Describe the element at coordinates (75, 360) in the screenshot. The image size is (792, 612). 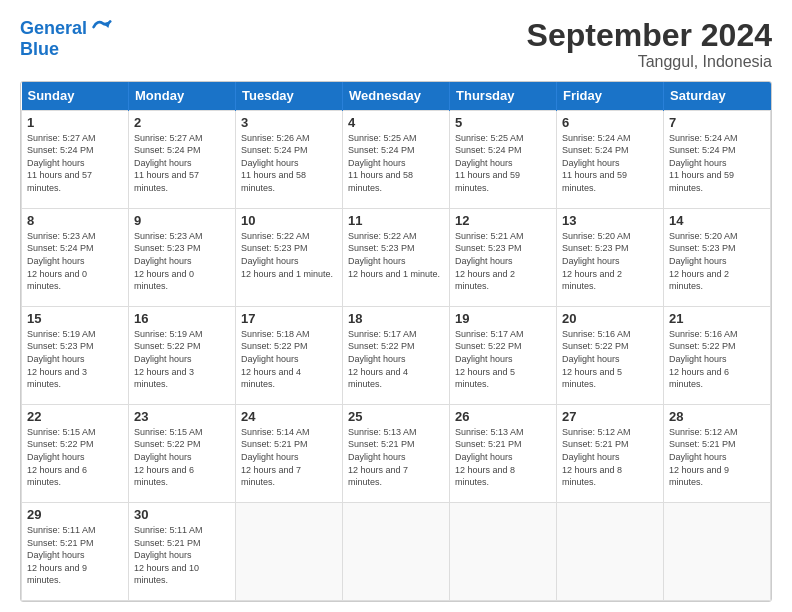
I see `day-info: Sunrise: 5:19 AMSunset: 5:23 PMDaylight …` at that location.